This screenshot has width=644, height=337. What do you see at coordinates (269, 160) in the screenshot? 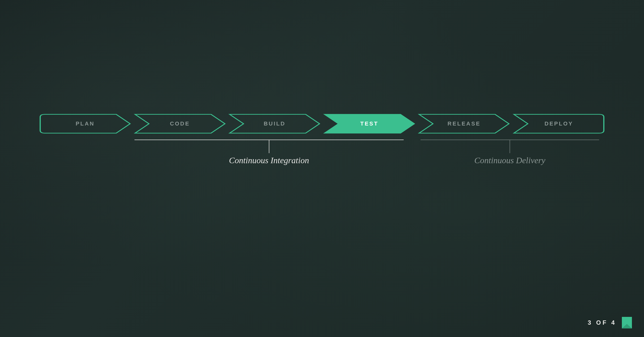
I see `group-label: Continuous Integration` at bounding box center [269, 160].